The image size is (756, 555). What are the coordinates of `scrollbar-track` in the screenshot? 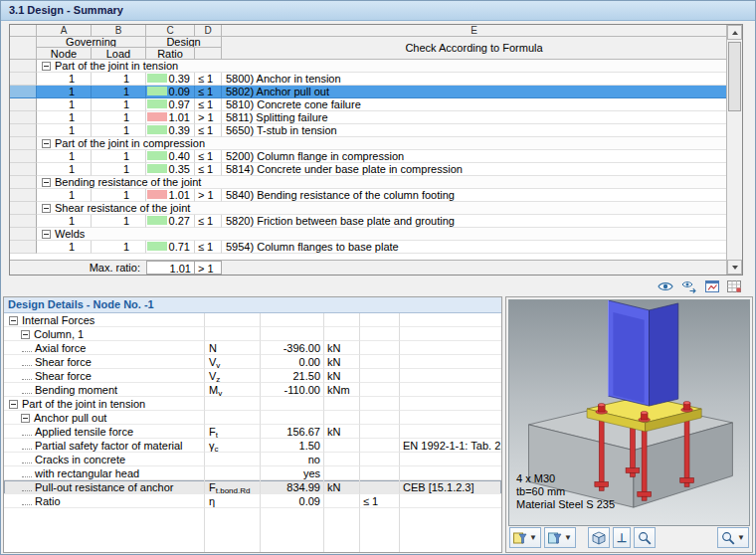 It's located at (734, 149).